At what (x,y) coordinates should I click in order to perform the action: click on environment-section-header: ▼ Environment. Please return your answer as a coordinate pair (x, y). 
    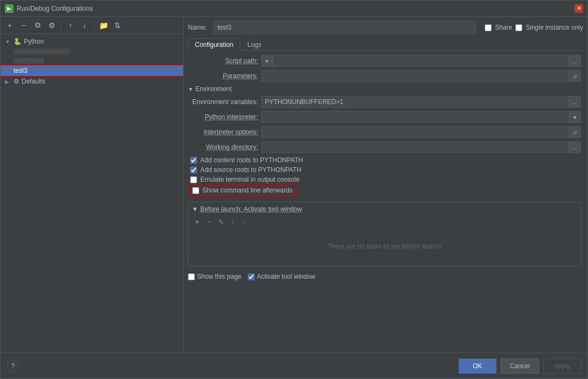
    Looking at the image, I should click on (384, 89).